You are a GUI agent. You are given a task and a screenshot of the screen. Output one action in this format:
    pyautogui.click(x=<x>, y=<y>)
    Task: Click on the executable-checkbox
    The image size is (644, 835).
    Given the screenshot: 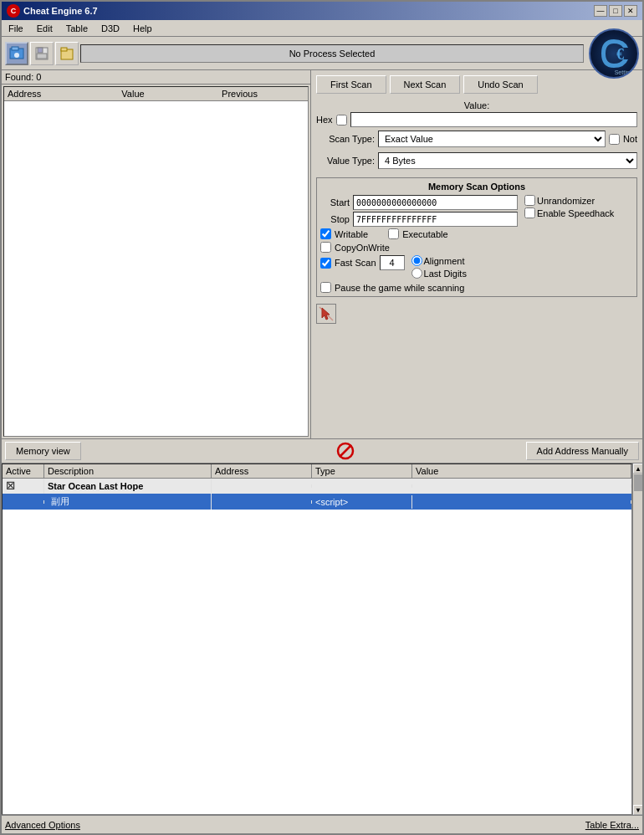 What is the action you would take?
    pyautogui.click(x=393, y=234)
    